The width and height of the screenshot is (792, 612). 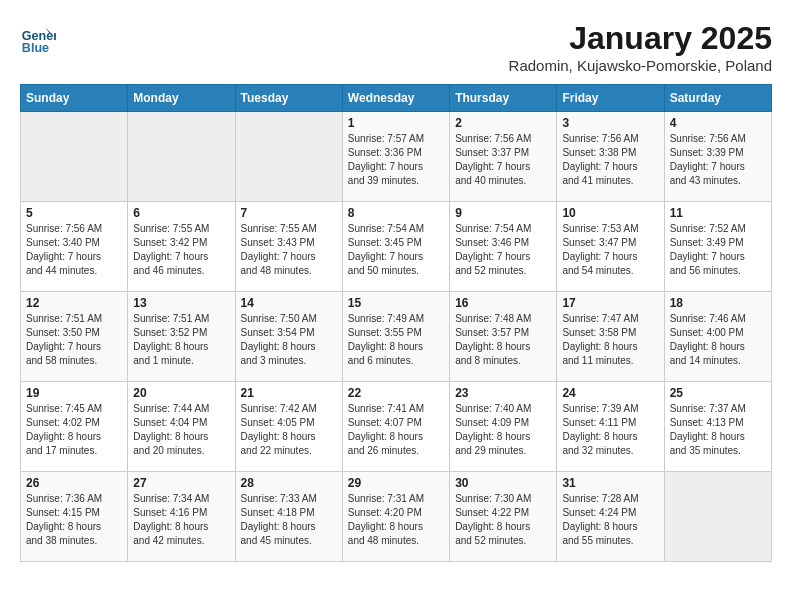 I want to click on day-number: 21, so click(x=289, y=393).